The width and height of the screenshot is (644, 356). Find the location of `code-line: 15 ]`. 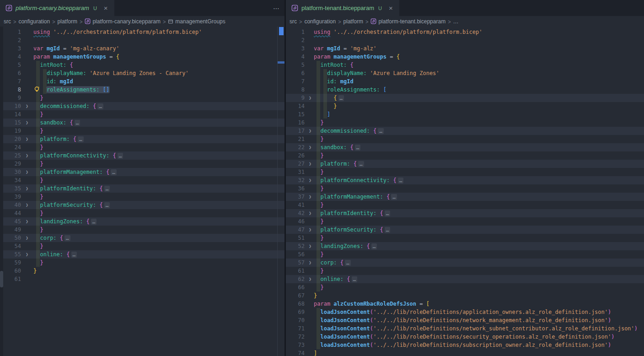

code-line: 15 ] is located at coordinates (465, 114).